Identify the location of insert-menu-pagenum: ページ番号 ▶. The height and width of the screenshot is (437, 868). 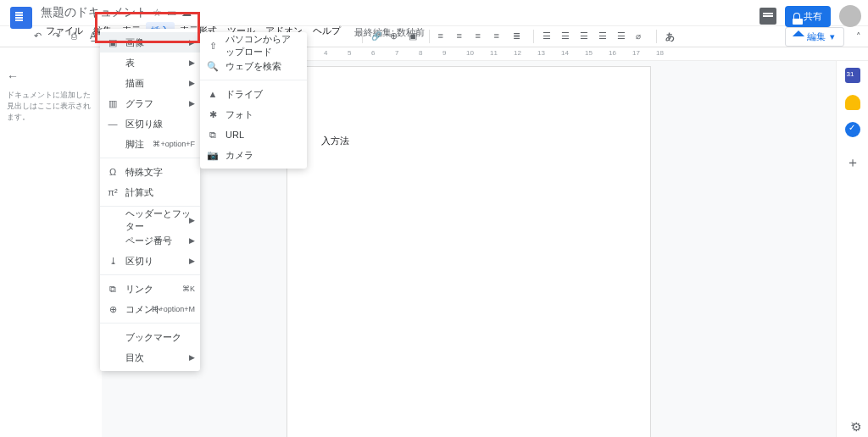
(150, 241).